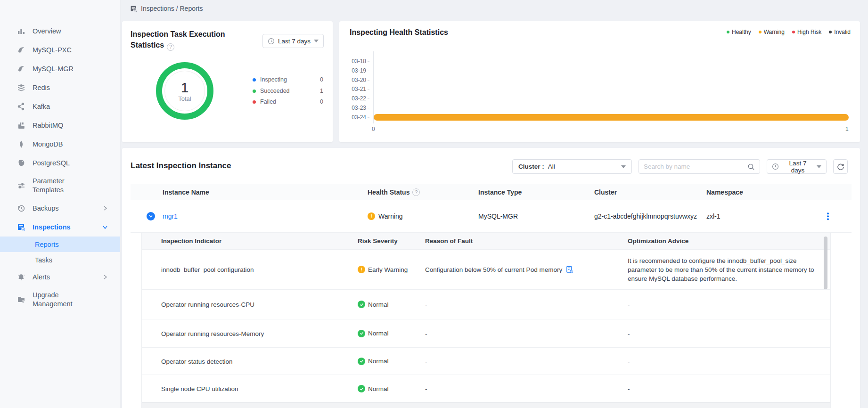 The image size is (868, 408). I want to click on health-chart-legend: Healthy Warning High Risk Invalid, so click(789, 32).